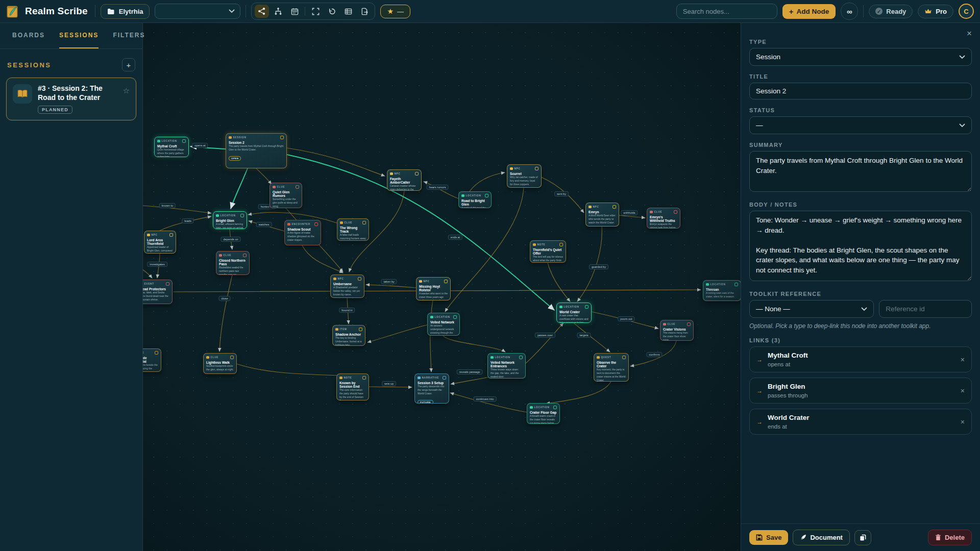 Image resolution: width=980 pixels, height=551 pixels. I want to click on export-button, so click(364, 11).